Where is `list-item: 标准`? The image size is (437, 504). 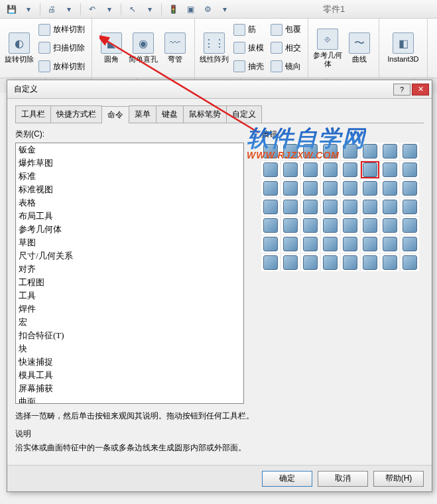 list-item: 标准 is located at coordinates (130, 176).